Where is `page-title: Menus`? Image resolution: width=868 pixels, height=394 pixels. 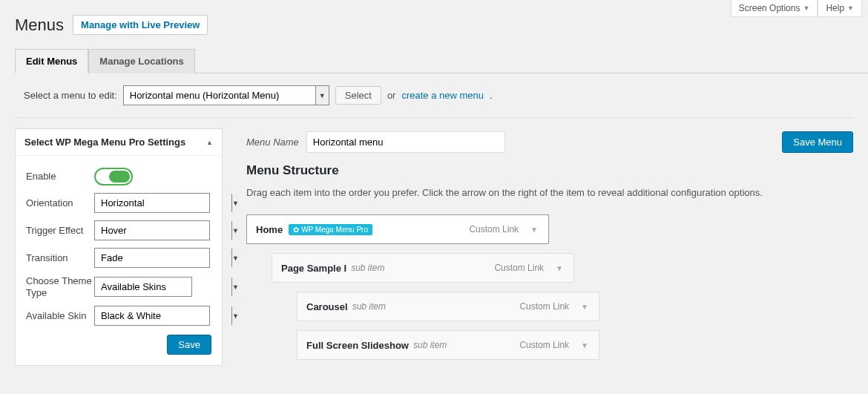
page-title: Menus is located at coordinates (39, 25).